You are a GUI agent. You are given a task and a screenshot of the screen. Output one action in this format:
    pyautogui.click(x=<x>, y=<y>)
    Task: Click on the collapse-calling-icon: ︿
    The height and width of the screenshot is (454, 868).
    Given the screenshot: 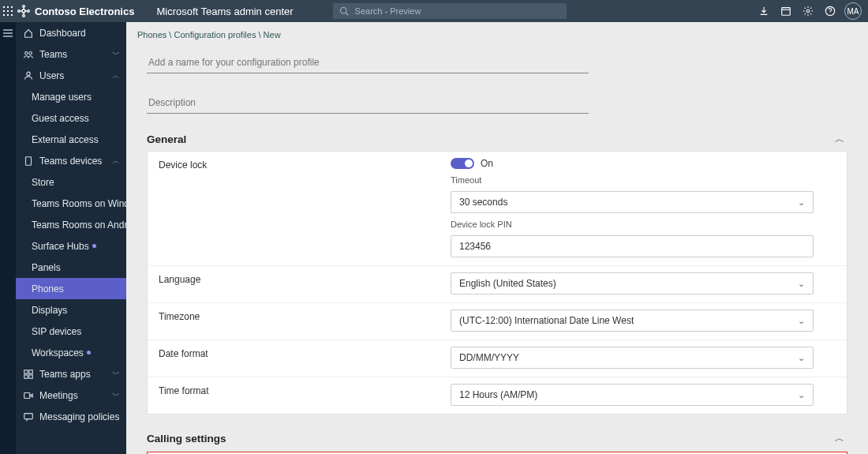 What is the action you would take?
    pyautogui.click(x=841, y=439)
    